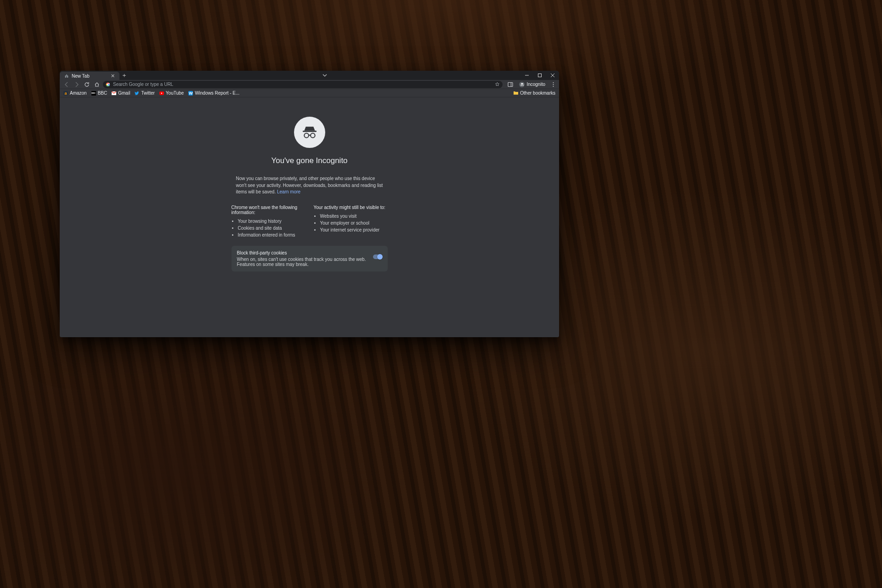  Describe the element at coordinates (380, 257) in the screenshot. I see `toggle-knob` at that location.